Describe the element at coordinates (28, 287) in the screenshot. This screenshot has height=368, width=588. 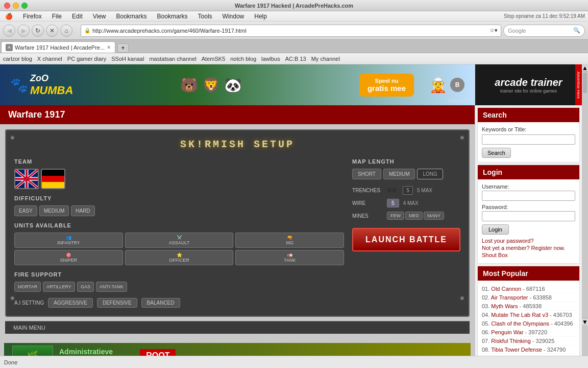
I see `mortar-button: MORTAR` at that location.